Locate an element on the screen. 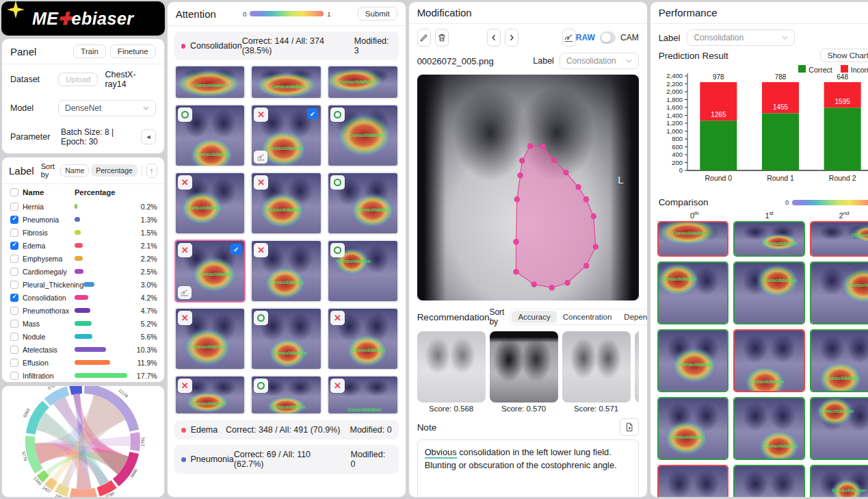 The height and width of the screenshot is (499, 868). label-row: Edema2.1% is located at coordinates (83, 245).